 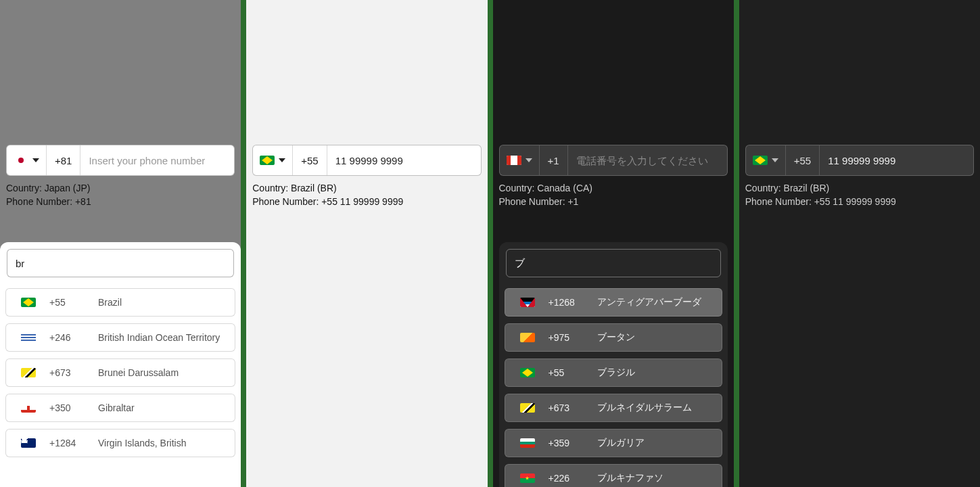 I want to click on option-dial: +246, so click(x=68, y=338).